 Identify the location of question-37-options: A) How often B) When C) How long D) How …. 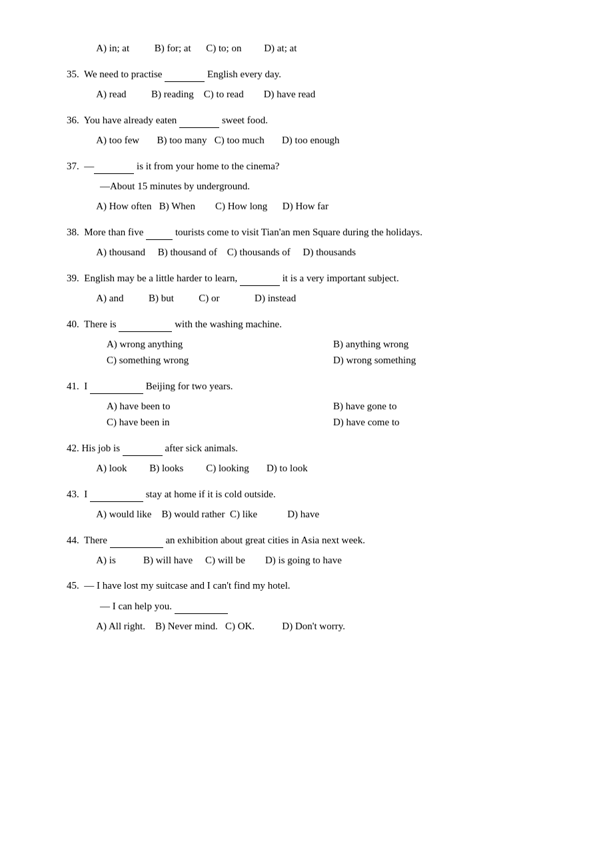
(323, 206).